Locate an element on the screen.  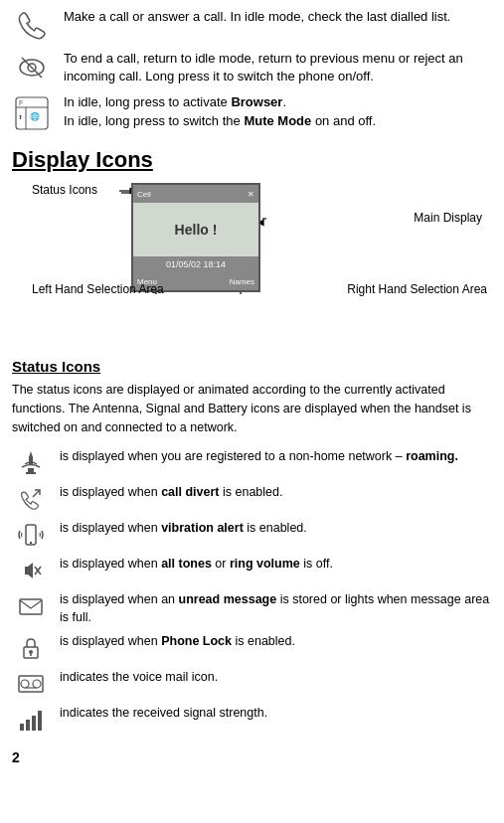
tones-description: is displayed when all tones or ring volu… is located at coordinates (276, 564).